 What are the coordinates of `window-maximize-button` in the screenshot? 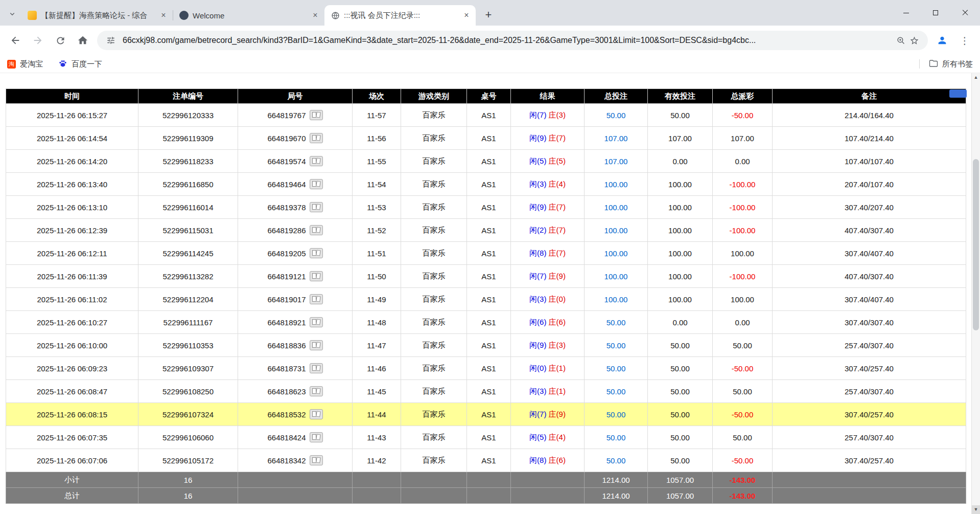 It's located at (936, 13).